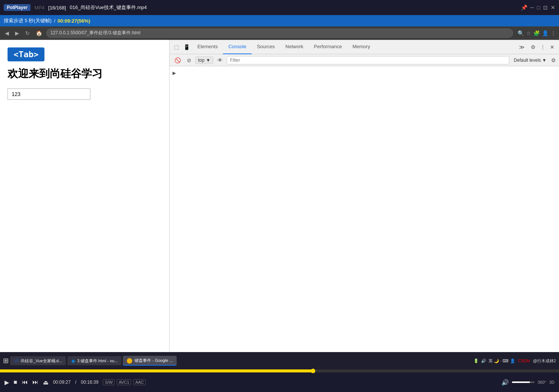 This screenshot has height=392, width=559. Describe the element at coordinates (174, 73) in the screenshot. I see `console-expand-arrow: ▶` at that location.